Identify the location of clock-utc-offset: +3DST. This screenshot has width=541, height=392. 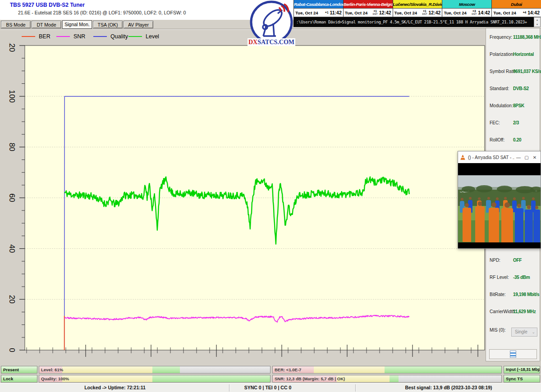
(474, 13).